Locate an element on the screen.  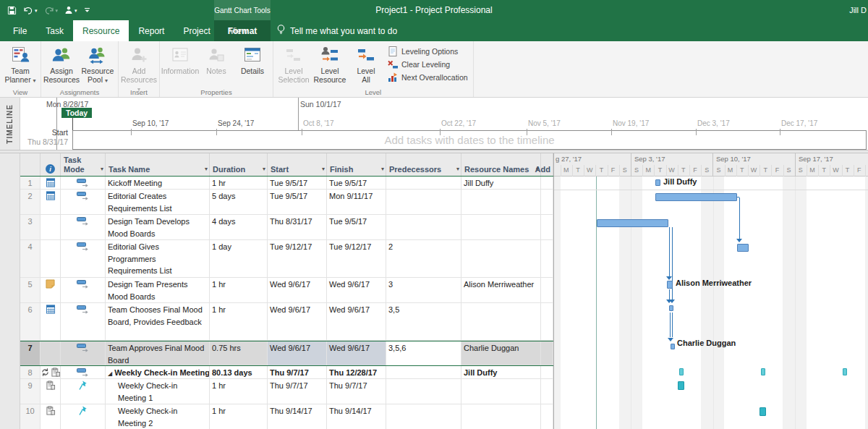
task-row-9: 9Weekly Check-in Meeting 11 hrThu 9/7/17… is located at coordinates (286, 392).